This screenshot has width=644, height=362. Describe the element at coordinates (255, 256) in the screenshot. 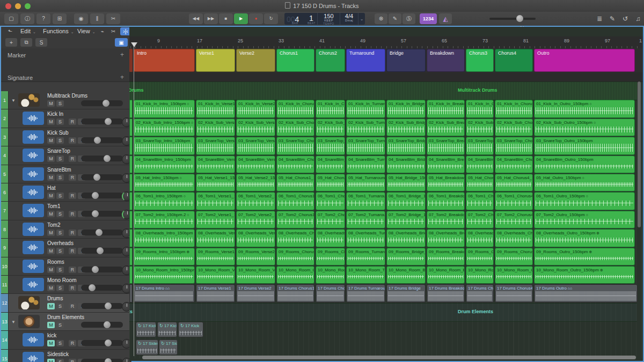

I see `region-09_Rooms_Verse2_150bpm: 09_Rooms_Verse2_150bpm` at that location.